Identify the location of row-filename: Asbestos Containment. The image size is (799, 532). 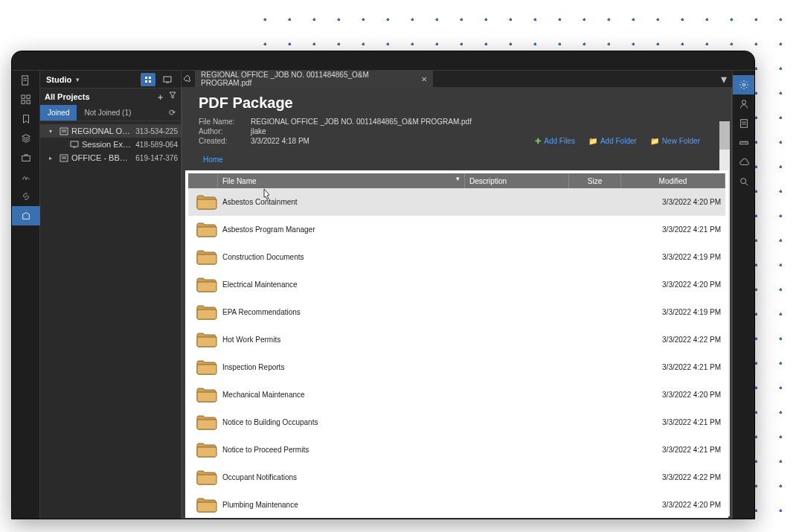
(341, 202).